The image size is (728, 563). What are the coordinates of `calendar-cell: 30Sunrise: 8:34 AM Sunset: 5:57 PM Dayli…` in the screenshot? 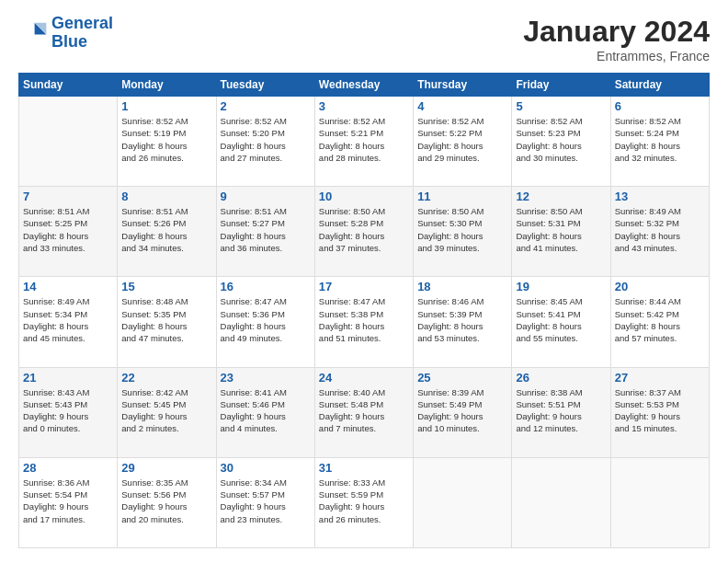 It's located at (265, 502).